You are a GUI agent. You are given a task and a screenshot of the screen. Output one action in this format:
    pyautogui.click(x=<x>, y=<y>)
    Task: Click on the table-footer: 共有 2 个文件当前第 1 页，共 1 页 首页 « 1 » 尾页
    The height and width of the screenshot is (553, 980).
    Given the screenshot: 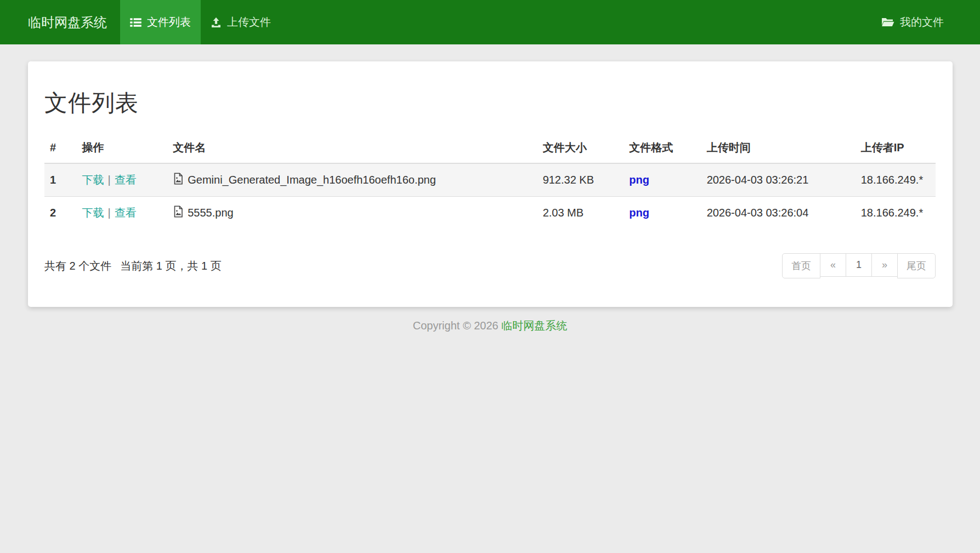 What is the action you would take?
    pyautogui.click(x=490, y=266)
    